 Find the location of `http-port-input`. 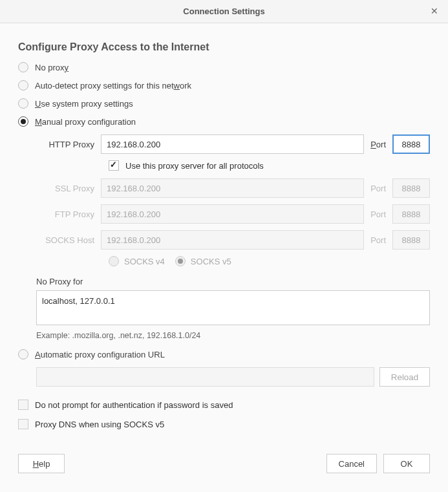

http-port-input is located at coordinates (411, 144).